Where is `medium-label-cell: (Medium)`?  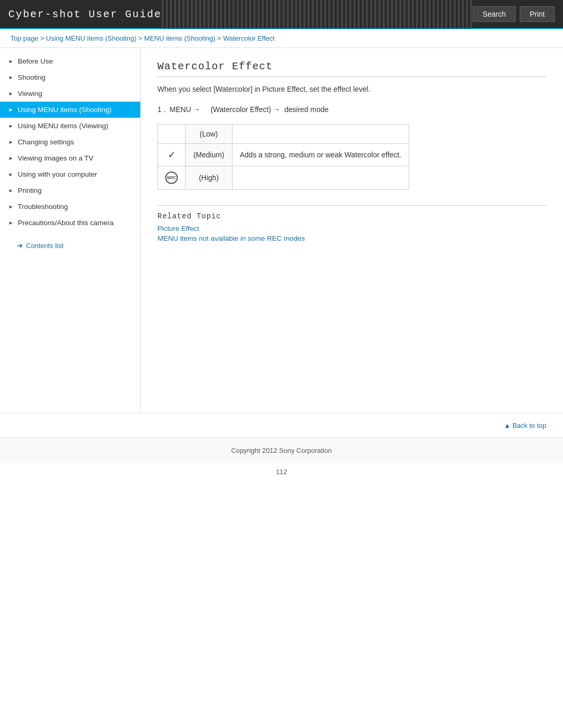 medium-label-cell: (Medium) is located at coordinates (209, 155).